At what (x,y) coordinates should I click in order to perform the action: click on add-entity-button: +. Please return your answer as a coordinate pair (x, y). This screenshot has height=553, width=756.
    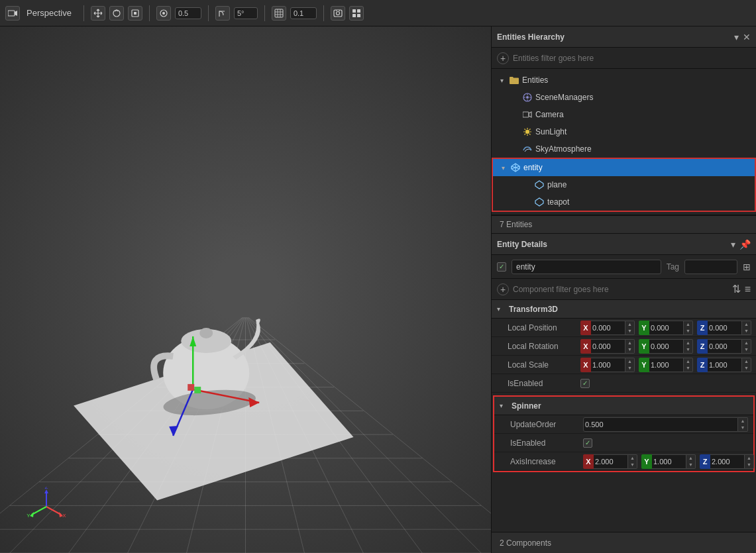
    Looking at the image, I should click on (503, 58).